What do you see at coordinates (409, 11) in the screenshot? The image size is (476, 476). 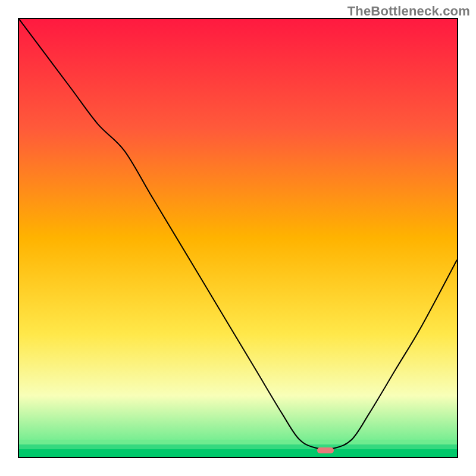 I see `watermark-text: TheBottleneck.com` at bounding box center [409, 11].